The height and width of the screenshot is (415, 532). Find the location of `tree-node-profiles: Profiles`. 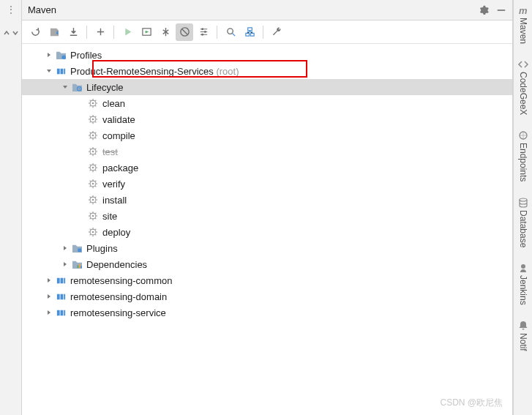

tree-node-profiles: Profiles is located at coordinates (267, 55).